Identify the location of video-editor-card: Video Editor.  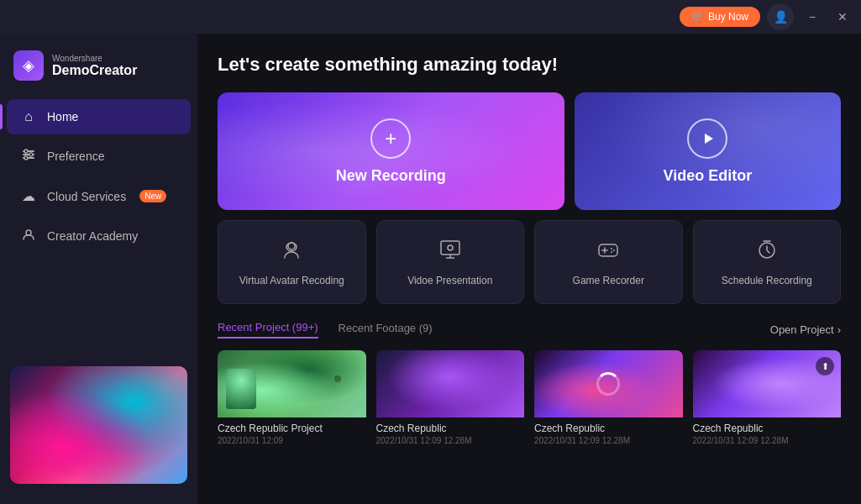
(707, 151).